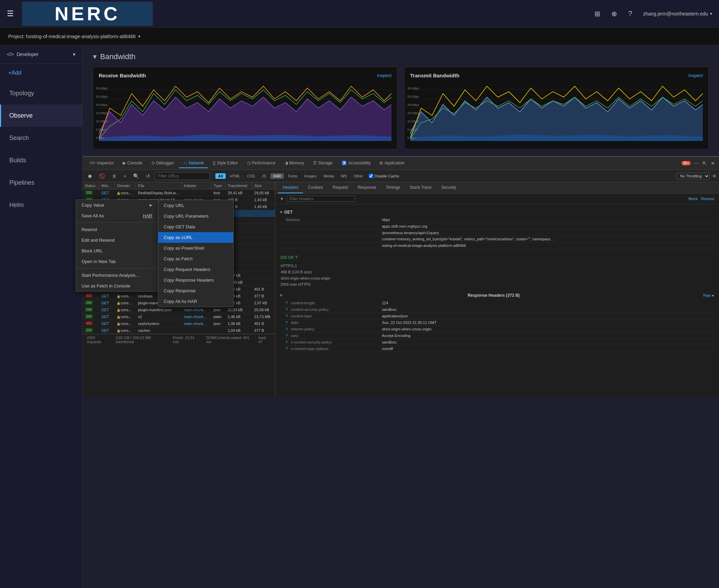 This screenshot has height=588, width=719. What do you see at coordinates (293, 176) in the screenshot?
I see `filter-fonts: Fonts` at bounding box center [293, 176].